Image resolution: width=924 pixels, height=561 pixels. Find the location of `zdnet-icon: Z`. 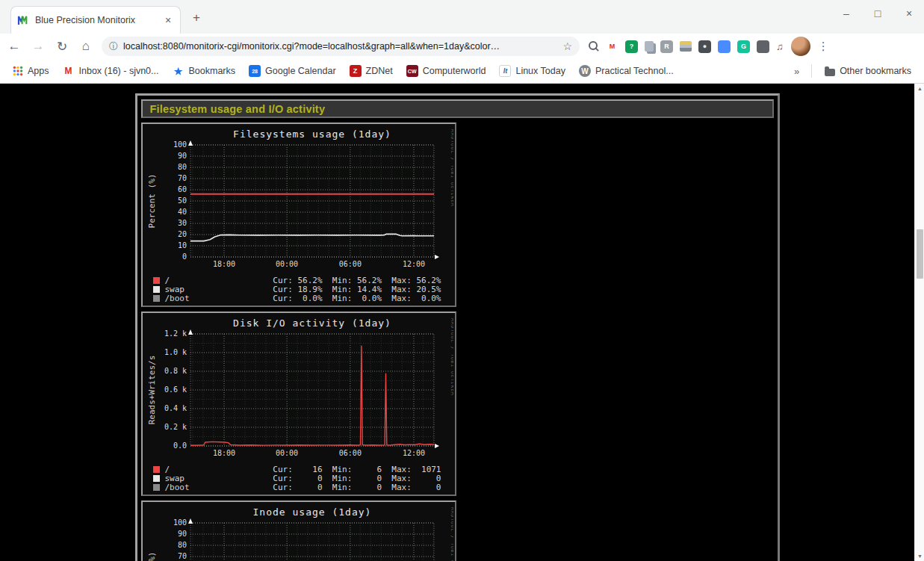

zdnet-icon: Z is located at coordinates (356, 71).